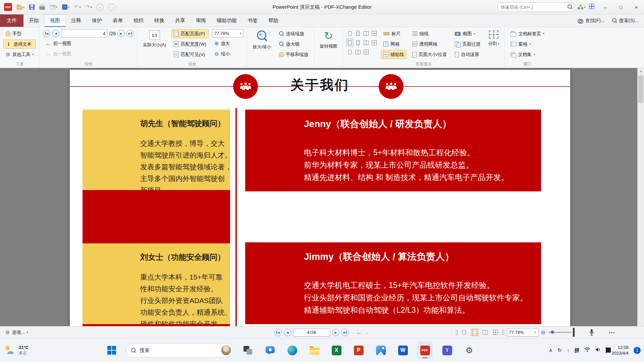 Image resolution: width=644 pixels, height=362 pixels. I want to click on tab-home: 开始, so click(34, 21).